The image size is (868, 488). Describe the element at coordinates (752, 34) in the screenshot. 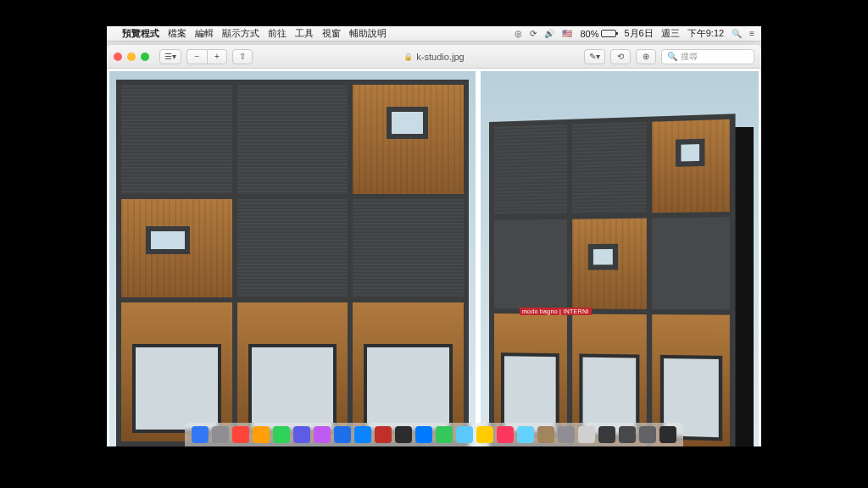

I see `notification-center-icon: ≡` at that location.